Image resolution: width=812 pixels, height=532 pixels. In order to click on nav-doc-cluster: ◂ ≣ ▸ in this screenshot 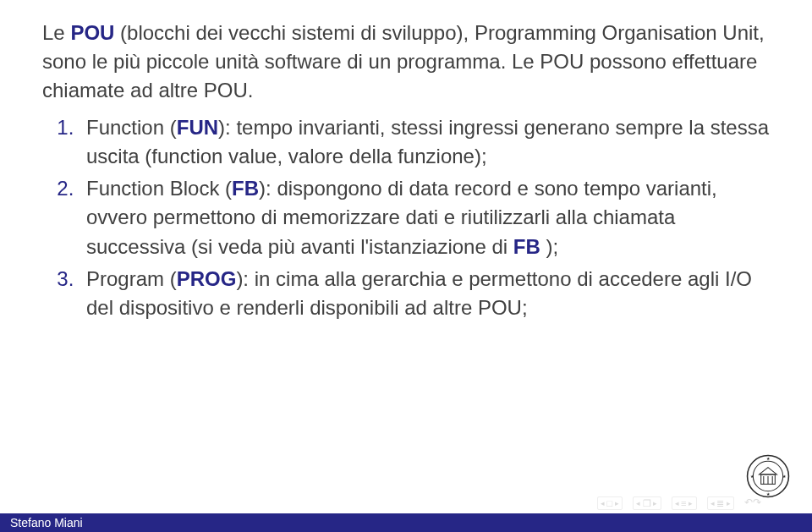, I will do `click(721, 503)`.